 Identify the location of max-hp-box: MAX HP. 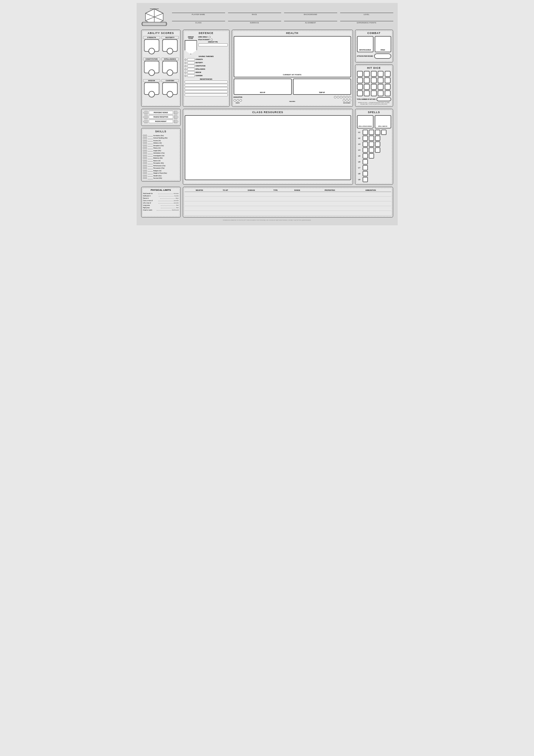
(263, 87).